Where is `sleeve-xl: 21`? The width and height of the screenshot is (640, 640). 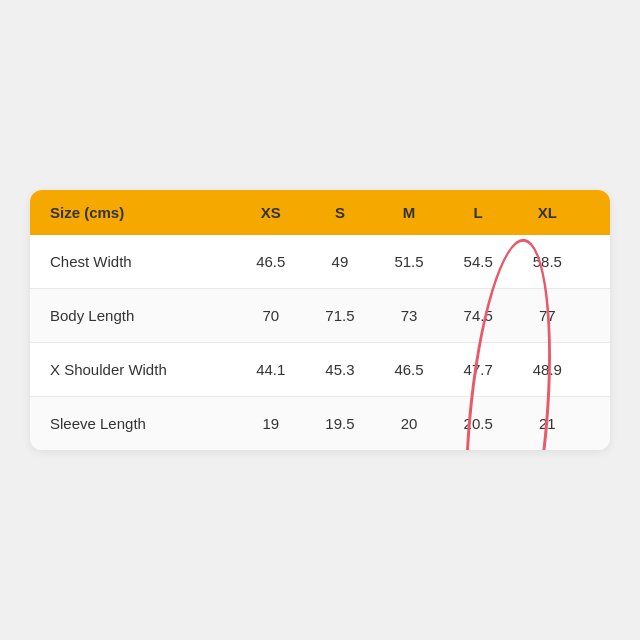
sleeve-xl: 21 is located at coordinates (548, 424).